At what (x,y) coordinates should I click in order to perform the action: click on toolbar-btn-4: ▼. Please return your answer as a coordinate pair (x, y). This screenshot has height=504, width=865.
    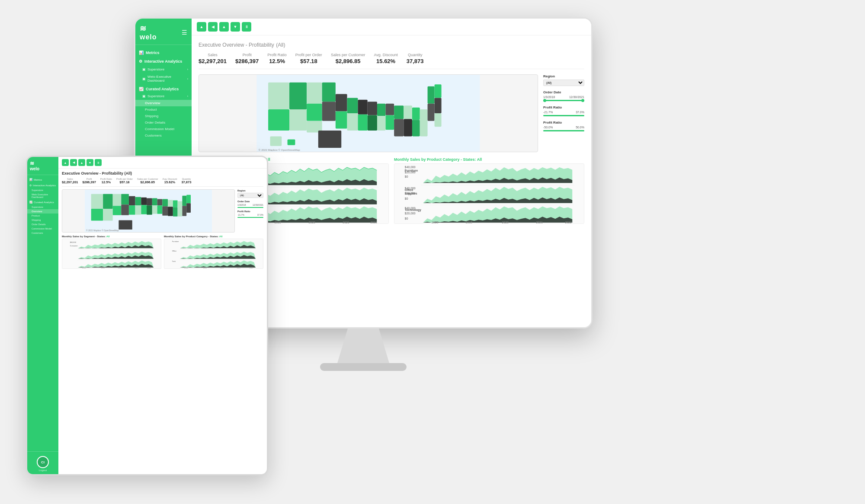
    Looking at the image, I should click on (235, 27).